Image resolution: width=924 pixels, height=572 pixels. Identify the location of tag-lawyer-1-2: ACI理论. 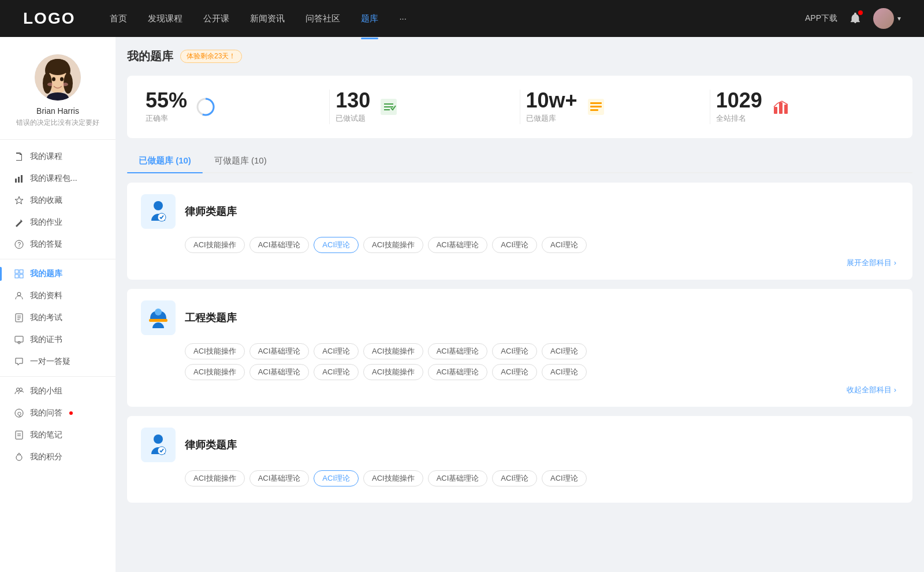
(336, 245).